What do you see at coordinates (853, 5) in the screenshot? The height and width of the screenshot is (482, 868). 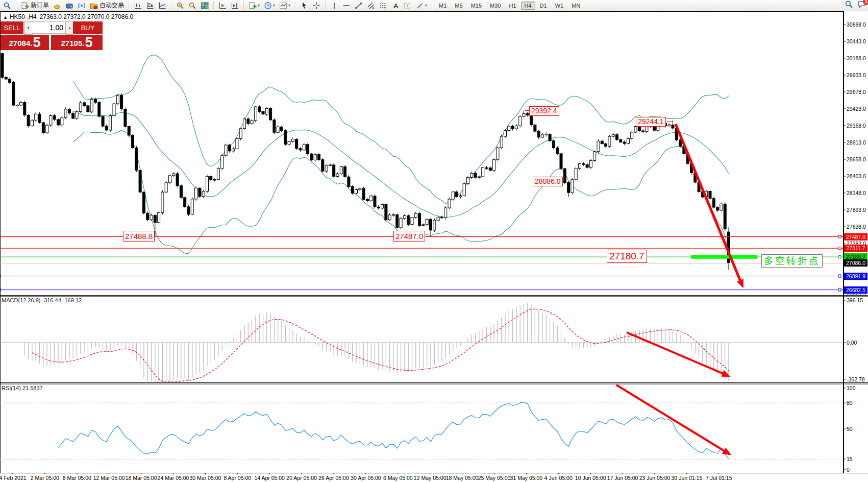 I see `toolbar-right: 1` at bounding box center [853, 5].